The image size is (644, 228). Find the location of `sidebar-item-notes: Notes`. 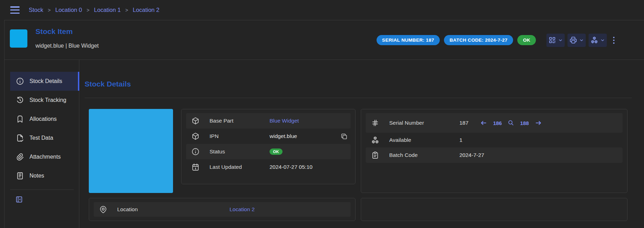

sidebar-item-notes: Notes is located at coordinates (45, 176).